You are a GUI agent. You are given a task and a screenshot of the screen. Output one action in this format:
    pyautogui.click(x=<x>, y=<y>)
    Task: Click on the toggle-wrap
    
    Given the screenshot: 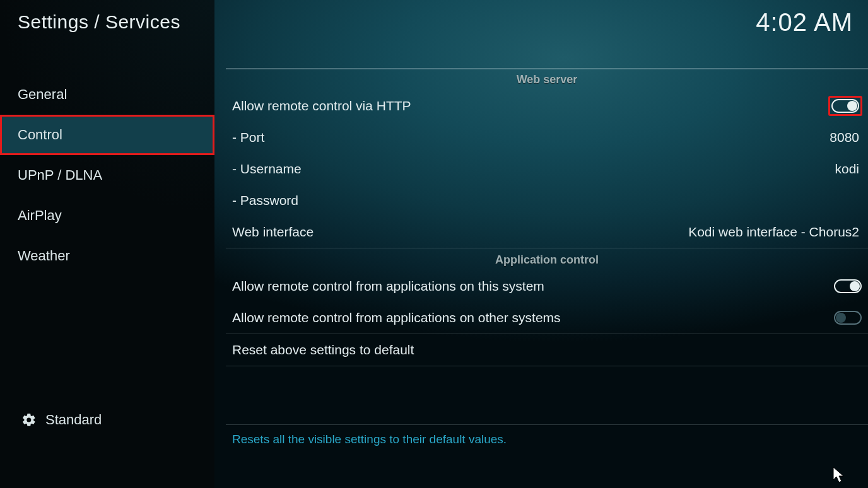 What is the action you would take?
    pyautogui.click(x=845, y=106)
    